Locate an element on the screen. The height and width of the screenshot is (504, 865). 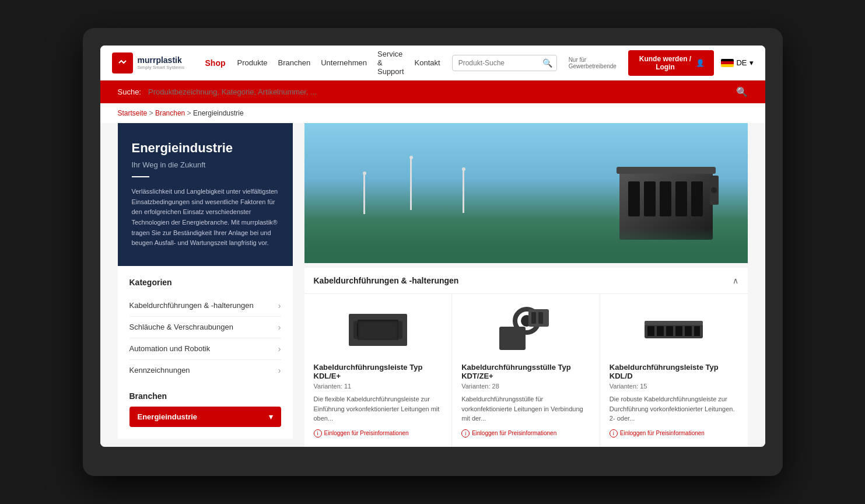
product-card-0: Kabeldurchführungsleiste Typ KDL/E+ Vari… is located at coordinates (378, 370).